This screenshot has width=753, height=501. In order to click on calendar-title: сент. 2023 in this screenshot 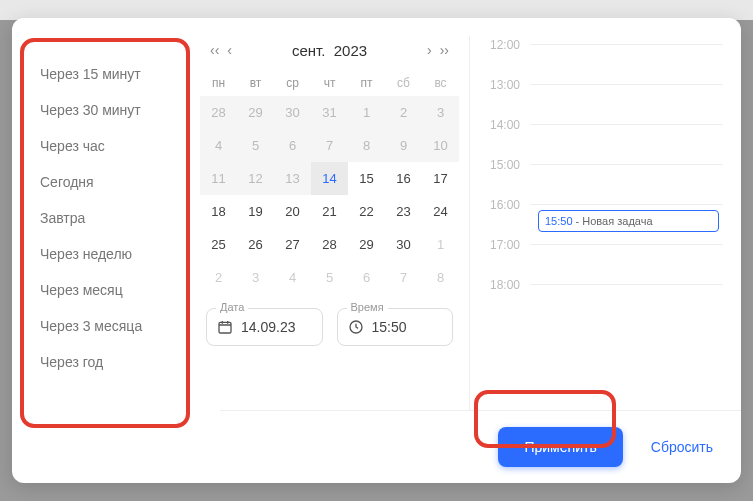, I will do `click(330, 50)`.